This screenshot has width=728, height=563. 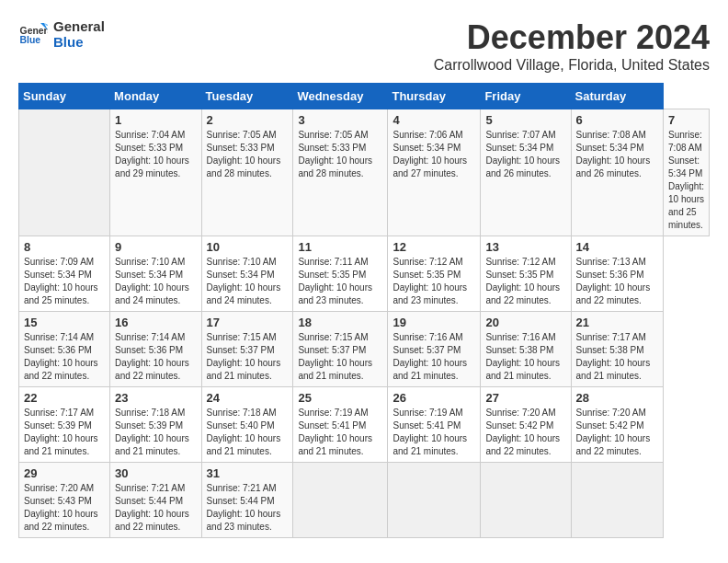 I want to click on sunset-label: Sunset: 5:43 PM, so click(x=58, y=500).